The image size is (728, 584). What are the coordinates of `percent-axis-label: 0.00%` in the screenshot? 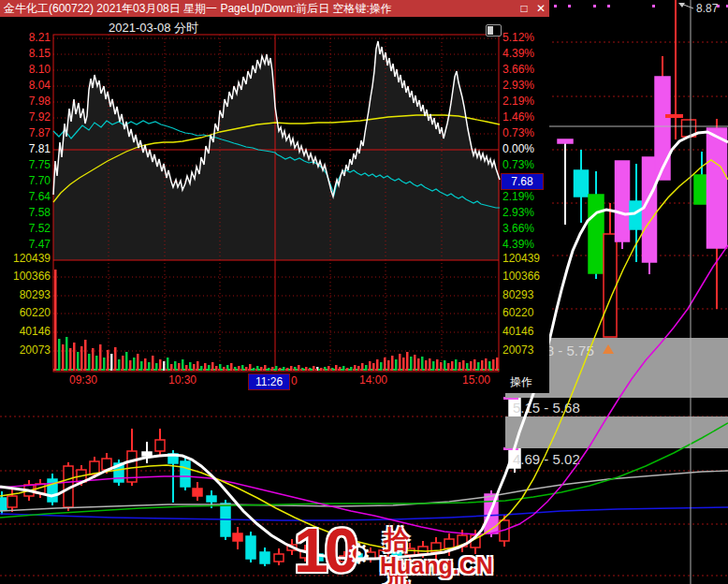 It's located at (518, 150).